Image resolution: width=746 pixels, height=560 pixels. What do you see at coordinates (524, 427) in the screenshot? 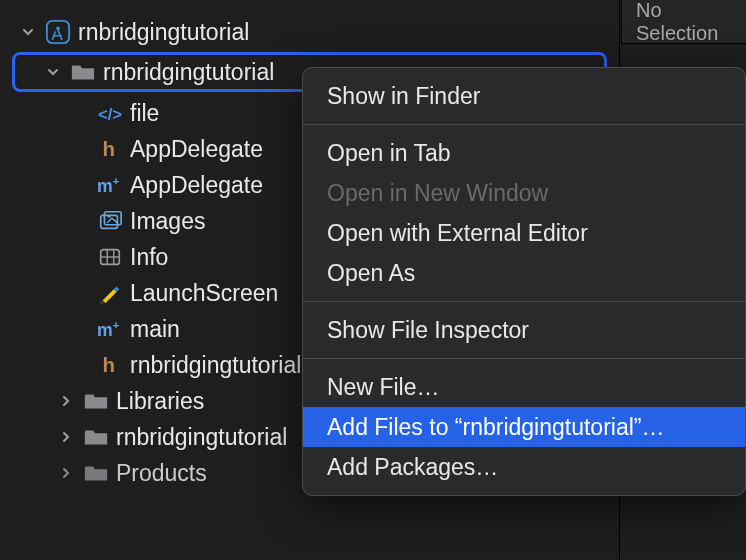
I see `menu-add-files: Add Files to “rnbridgingtutorial”…` at bounding box center [524, 427].